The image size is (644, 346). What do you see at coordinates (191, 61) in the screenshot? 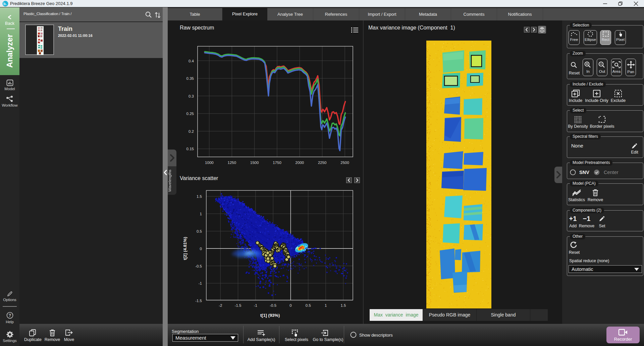
I see `svg-text: 0.4` at bounding box center [191, 61].